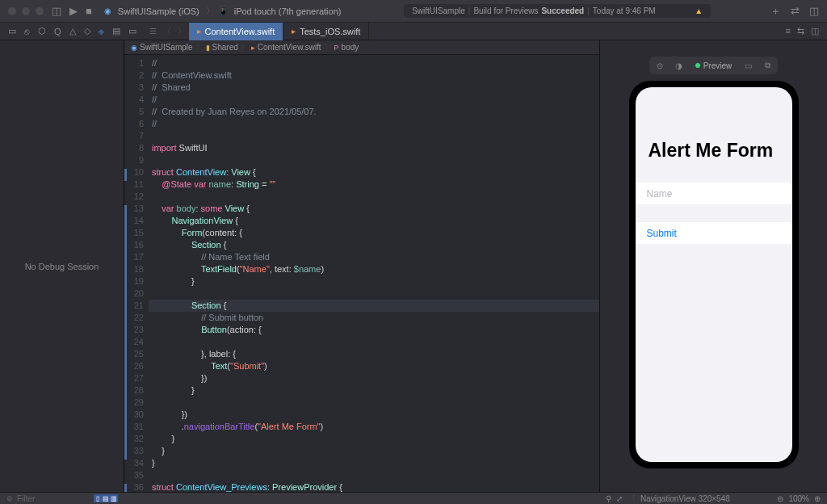 Image resolution: width=827 pixels, height=504 pixels. I want to click on run-button: ▶, so click(73, 11).